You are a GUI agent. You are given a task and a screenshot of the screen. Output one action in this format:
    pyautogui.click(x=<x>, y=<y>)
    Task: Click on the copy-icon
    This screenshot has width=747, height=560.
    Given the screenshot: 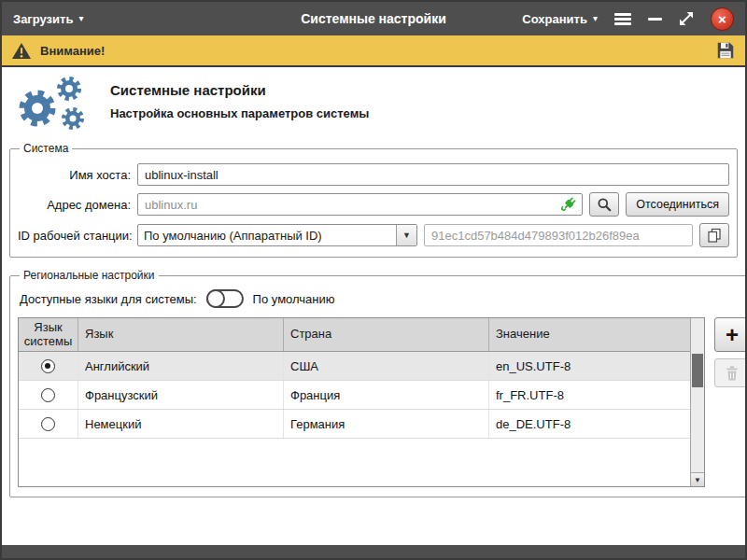 What is the action you would take?
    pyautogui.click(x=714, y=235)
    